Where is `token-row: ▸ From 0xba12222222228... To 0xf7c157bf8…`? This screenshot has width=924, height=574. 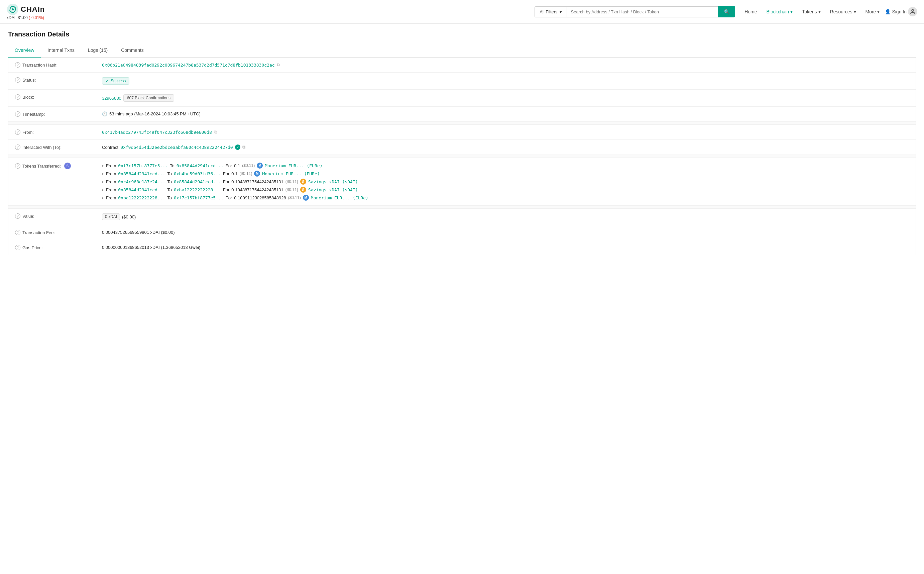 token-row: ▸ From 0xba12222222228... To 0xf7c157bf8… is located at coordinates (235, 198).